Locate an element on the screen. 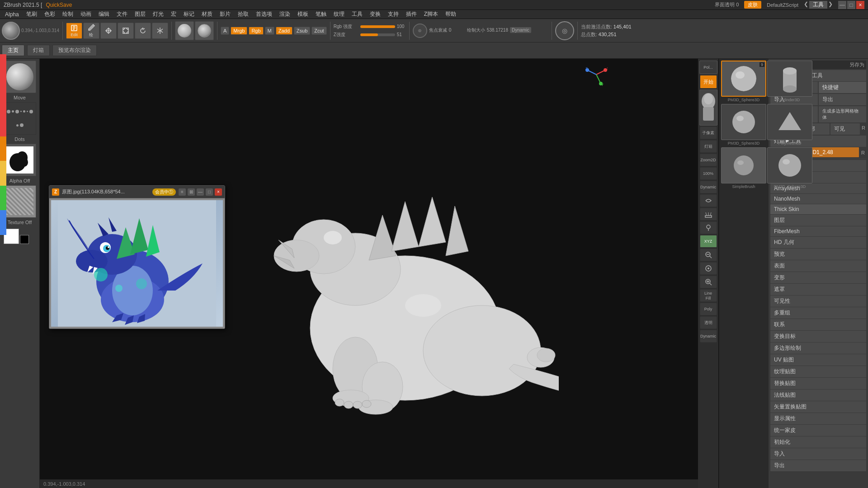  morph-target-btn: 变换目标 is located at coordinates (818, 336).